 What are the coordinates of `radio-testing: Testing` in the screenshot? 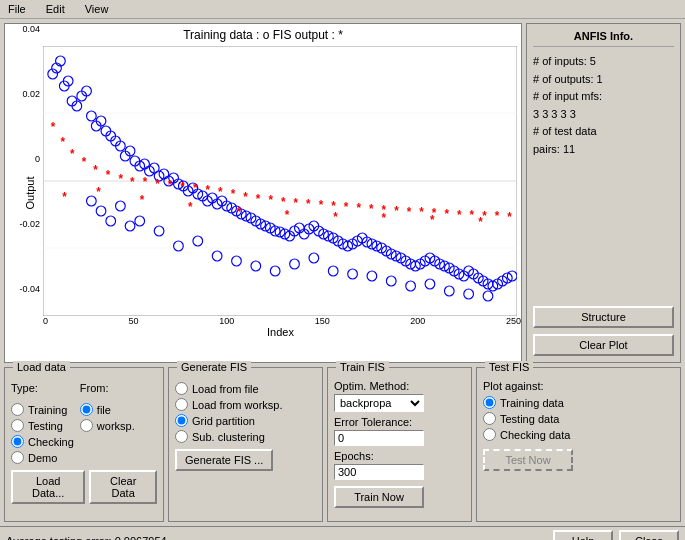 It's located at (42, 426).